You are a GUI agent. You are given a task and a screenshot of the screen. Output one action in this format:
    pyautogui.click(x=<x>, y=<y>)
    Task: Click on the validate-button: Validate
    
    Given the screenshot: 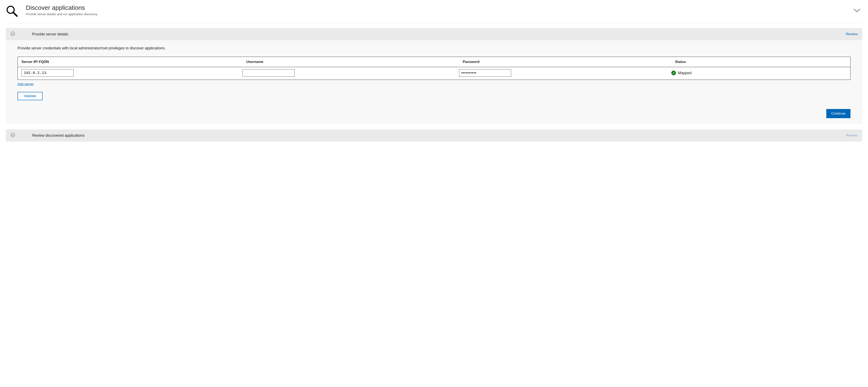 What is the action you would take?
    pyautogui.click(x=30, y=96)
    